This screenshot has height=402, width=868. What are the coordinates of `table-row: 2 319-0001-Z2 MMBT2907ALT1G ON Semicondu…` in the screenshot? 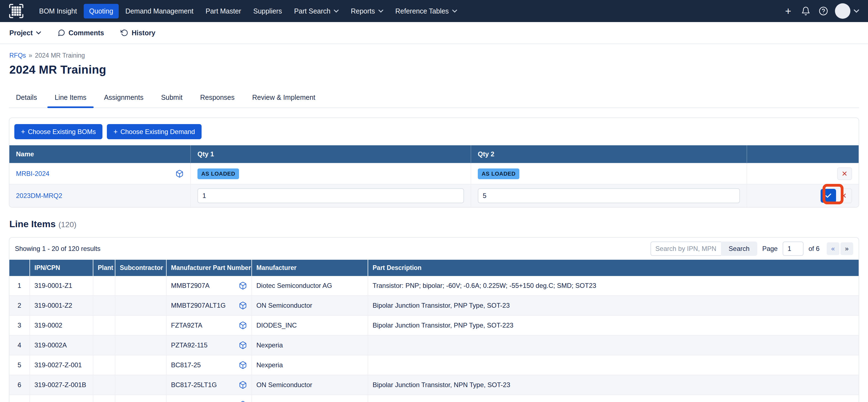 It's located at (434, 306).